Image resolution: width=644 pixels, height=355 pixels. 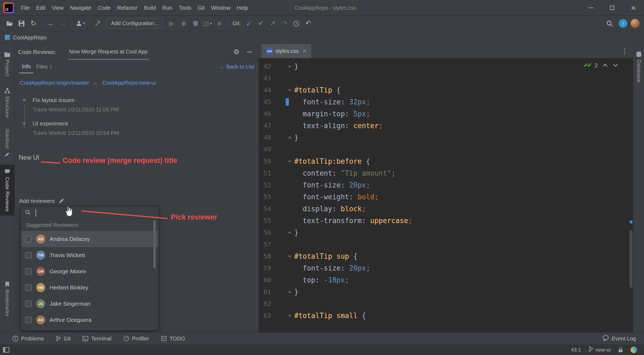 I want to click on build-hammer-icon, so click(x=98, y=23).